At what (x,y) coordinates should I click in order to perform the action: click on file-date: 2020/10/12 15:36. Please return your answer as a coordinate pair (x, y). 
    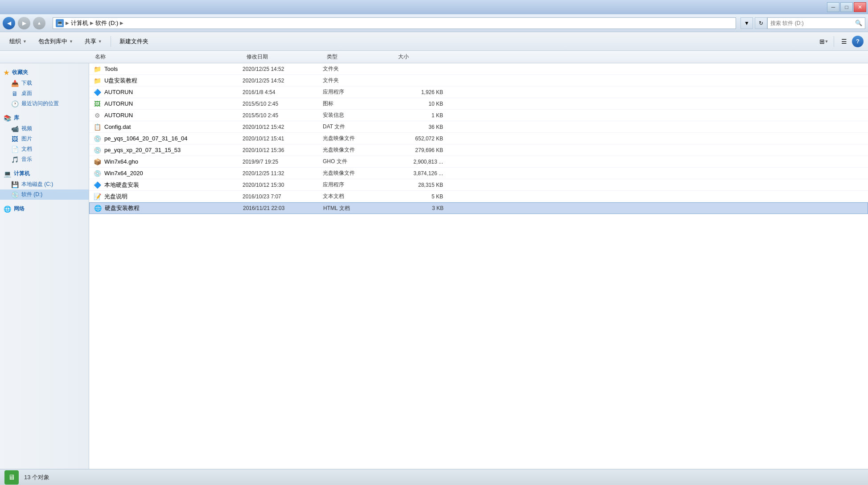
    Looking at the image, I should click on (283, 150).